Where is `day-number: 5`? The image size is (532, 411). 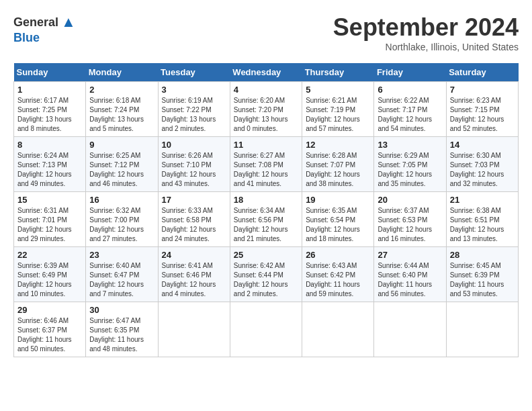 day-number: 5 is located at coordinates (338, 90).